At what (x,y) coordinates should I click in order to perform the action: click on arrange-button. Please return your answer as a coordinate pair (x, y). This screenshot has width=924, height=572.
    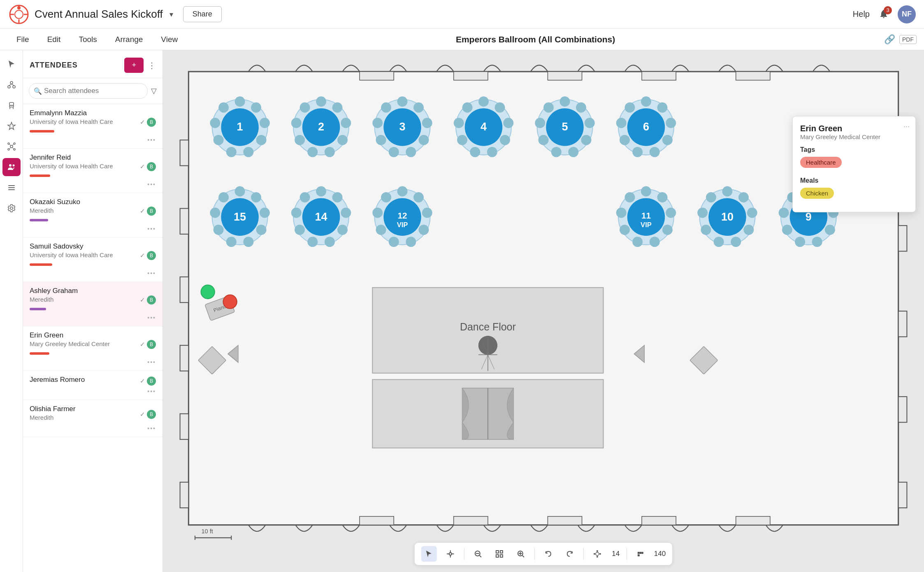
    Looking at the image, I should click on (597, 554).